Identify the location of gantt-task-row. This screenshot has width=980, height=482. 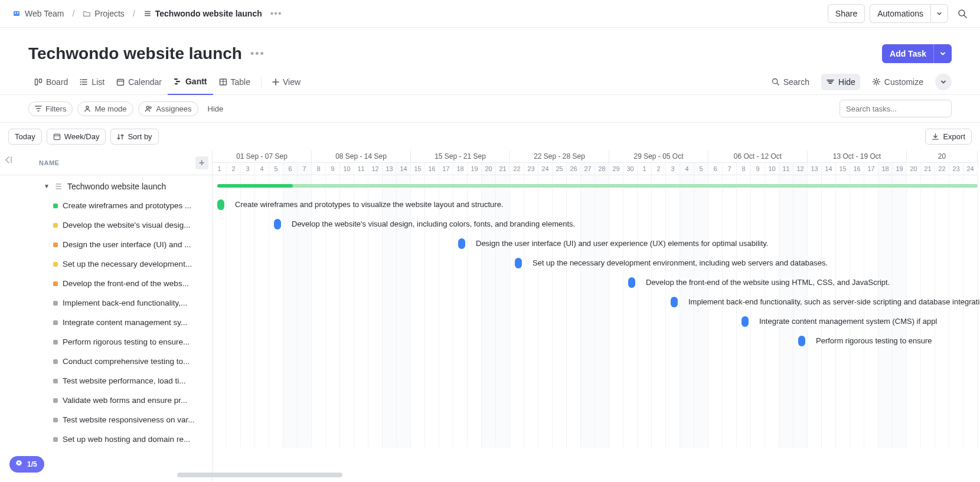
(595, 380).